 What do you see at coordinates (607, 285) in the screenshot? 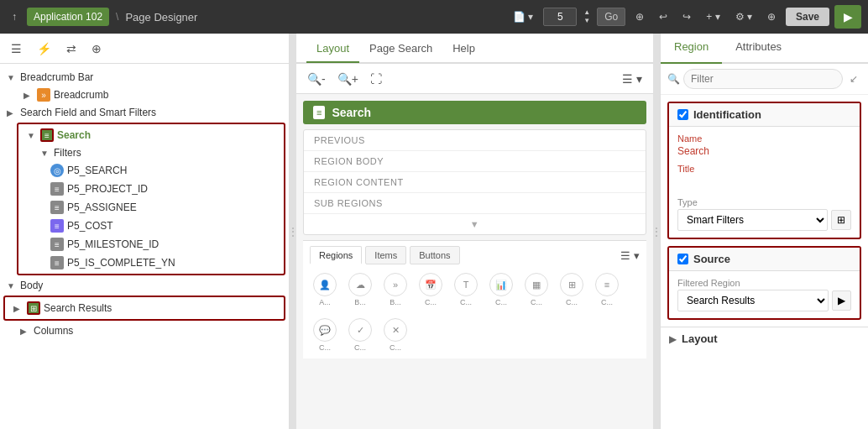
I see `list-icon: ≡` at bounding box center [607, 285].